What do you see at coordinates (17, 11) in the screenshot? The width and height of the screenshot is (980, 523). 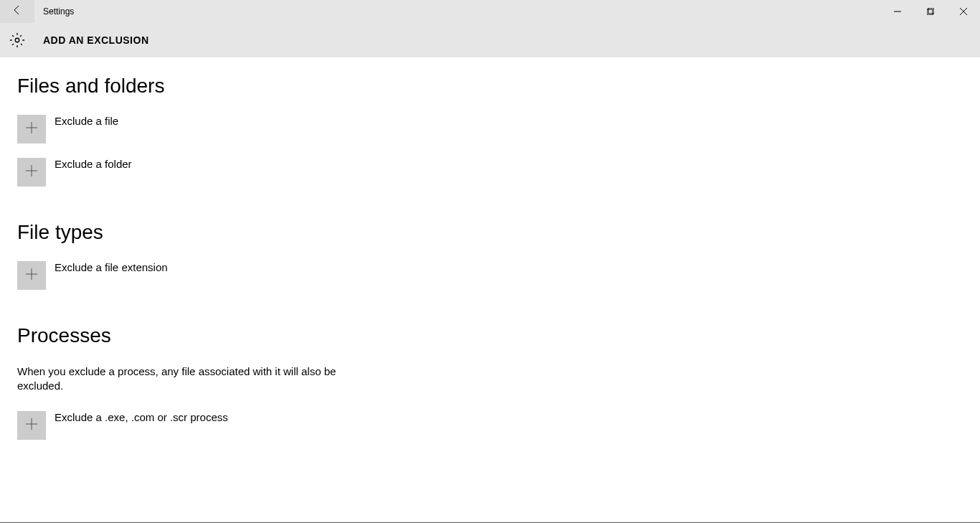 I see `back-button` at bounding box center [17, 11].